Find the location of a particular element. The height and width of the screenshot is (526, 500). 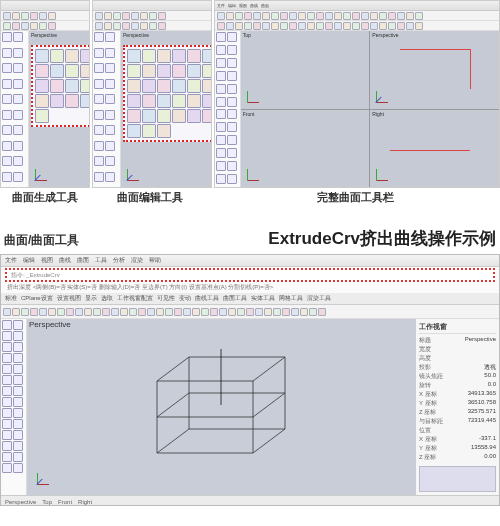

menu-item: 编辑 is located at coordinates (232, 6).